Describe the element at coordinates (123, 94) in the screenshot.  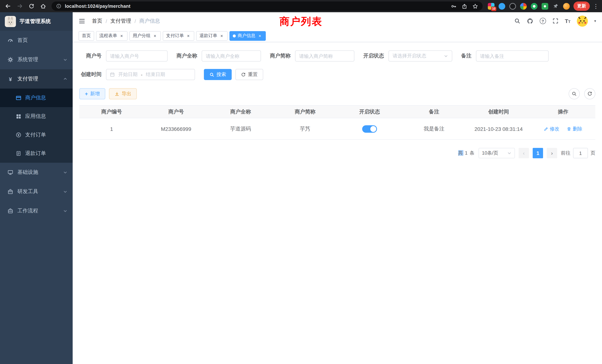
I see `export-button: 导出` at that location.